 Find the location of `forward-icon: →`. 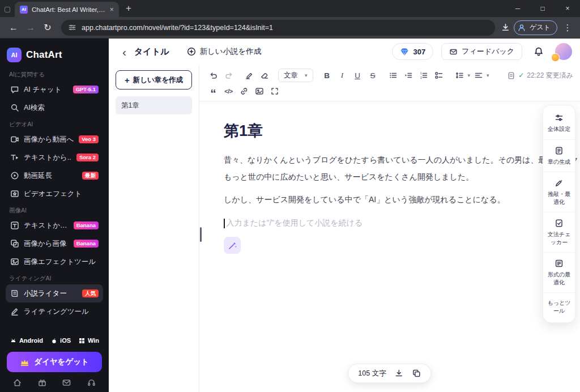

forward-icon: → is located at coordinates (31, 28).